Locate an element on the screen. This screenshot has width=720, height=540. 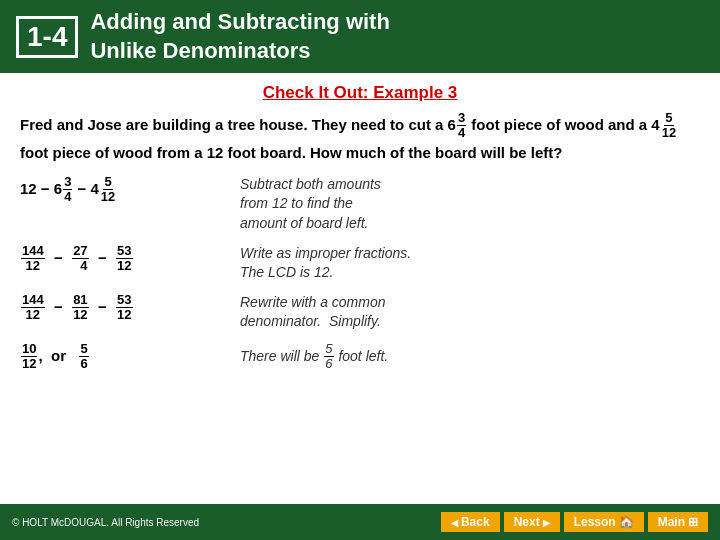
problem-text: Fred and Jose are building a tree house.… is located at coordinates (360, 138).